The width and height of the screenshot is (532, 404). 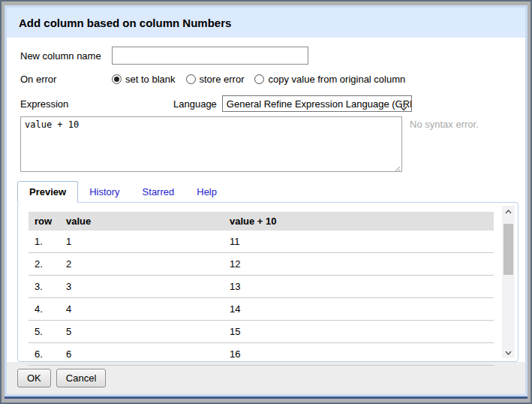 I want to click on new-column-name-label: New column name, so click(x=66, y=56).